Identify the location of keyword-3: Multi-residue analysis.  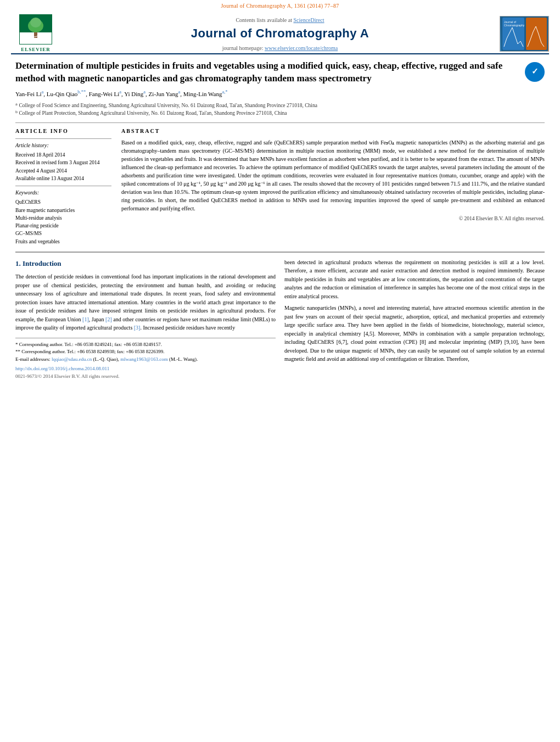
(64, 219).